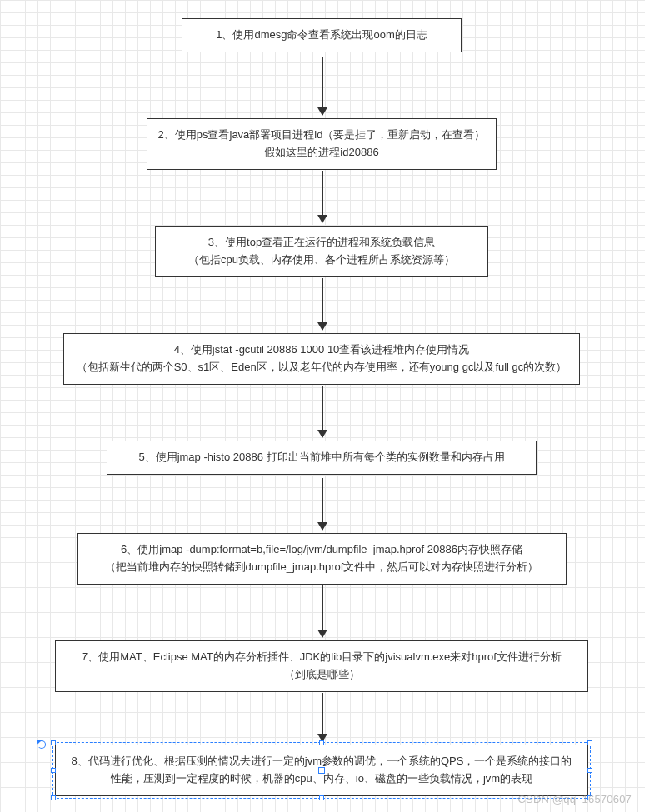 The image size is (645, 812). I want to click on watermark-text: CSDN @qq_16570607, so click(575, 800).